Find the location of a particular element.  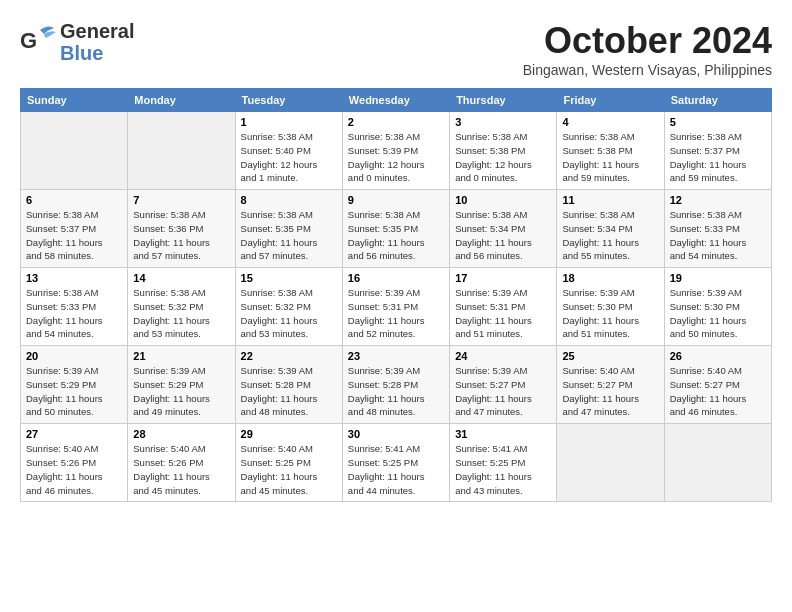

calendar-cell: 30Sunrise: 5:41 AM Sunset: 5:25 PM Dayli… is located at coordinates (396, 463).